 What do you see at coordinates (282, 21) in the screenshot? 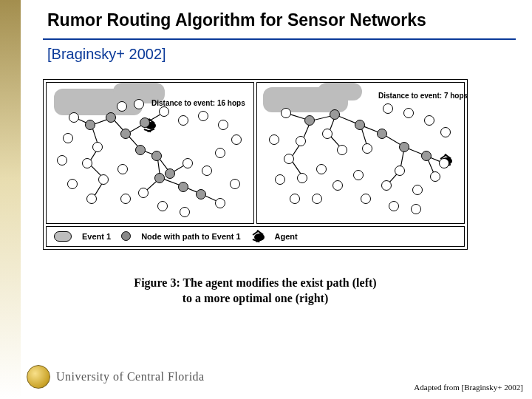
I see `slide-title: Rumor Routing Algorithm for Sensor Netwo…` at bounding box center [282, 21].